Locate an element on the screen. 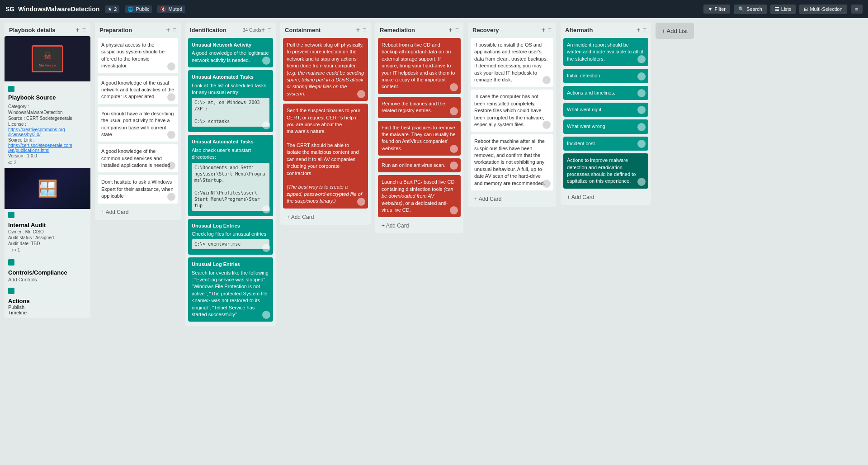  preparation-menu-icon: ≡ is located at coordinates (175, 30).